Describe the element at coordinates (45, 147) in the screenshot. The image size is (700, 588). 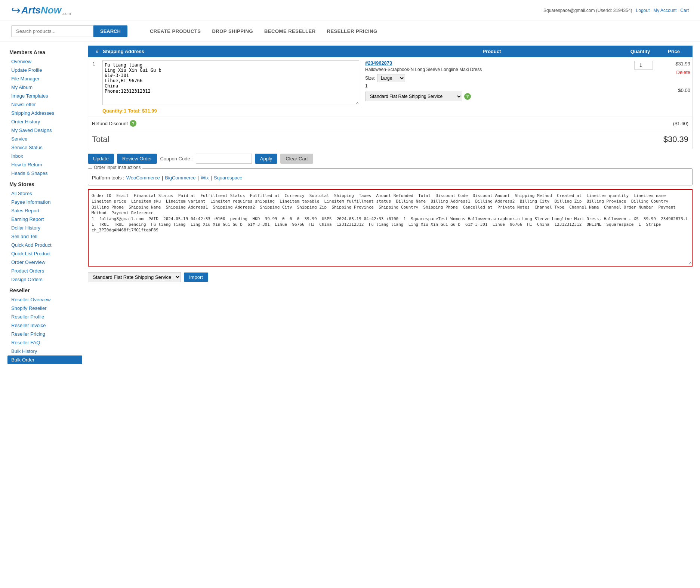
I see `sidebar-item-service-status: Service Status` at that location.